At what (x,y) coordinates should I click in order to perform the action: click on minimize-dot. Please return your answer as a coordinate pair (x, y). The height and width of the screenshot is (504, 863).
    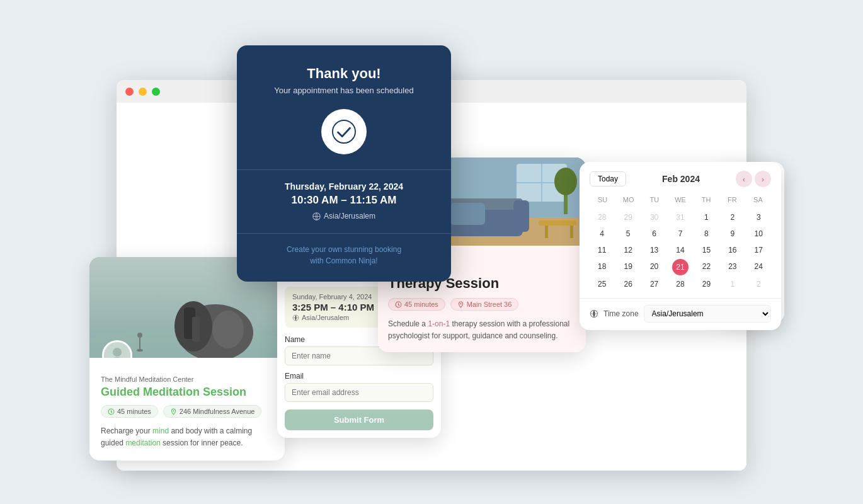
    Looking at the image, I should click on (142, 92).